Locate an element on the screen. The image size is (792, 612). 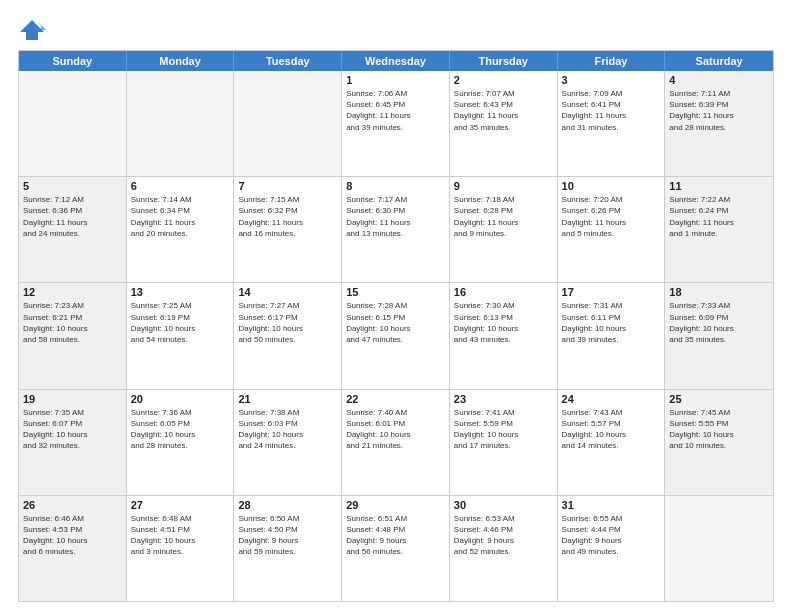
cell-info: Sunrise: 7:38 AM Sunset: 6:03 PM Dayligh… is located at coordinates (288, 430).